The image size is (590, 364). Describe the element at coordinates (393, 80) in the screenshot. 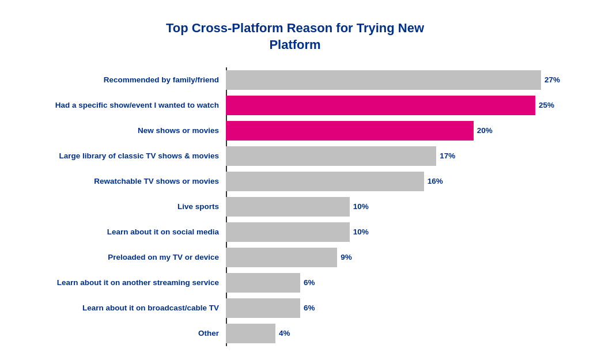

I see `bar-track: 27%` at that location.